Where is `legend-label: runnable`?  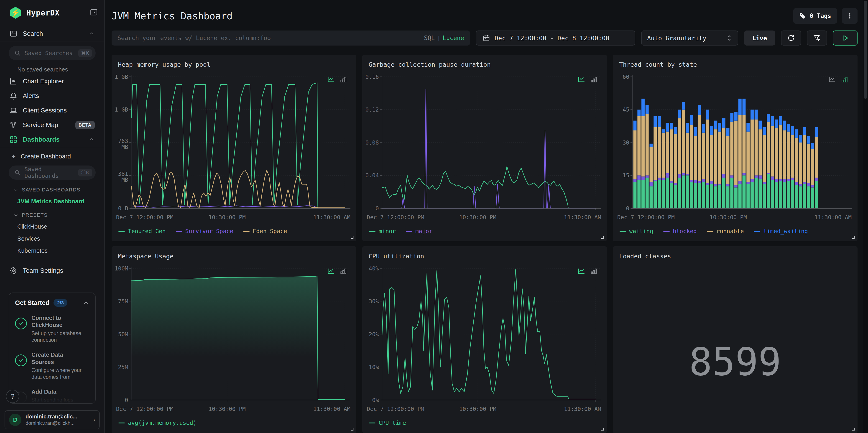 legend-label: runnable is located at coordinates (730, 231).